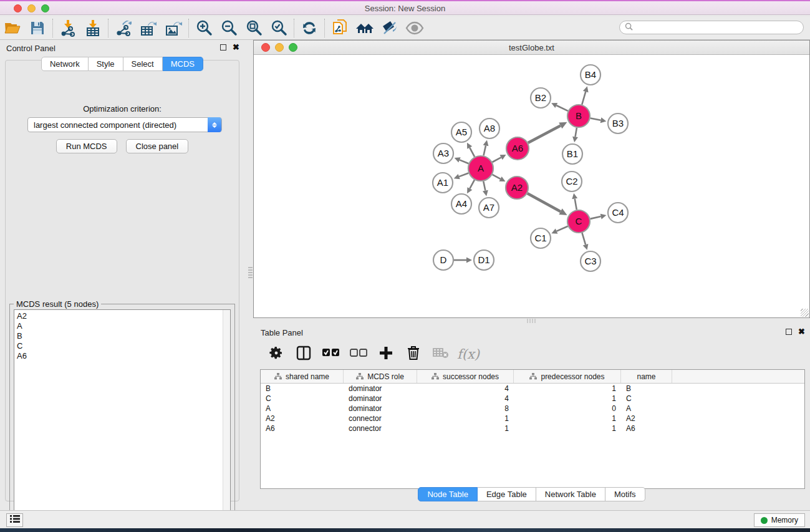  What do you see at coordinates (441, 354) in the screenshot?
I see `delete-table-icon` at bounding box center [441, 354].